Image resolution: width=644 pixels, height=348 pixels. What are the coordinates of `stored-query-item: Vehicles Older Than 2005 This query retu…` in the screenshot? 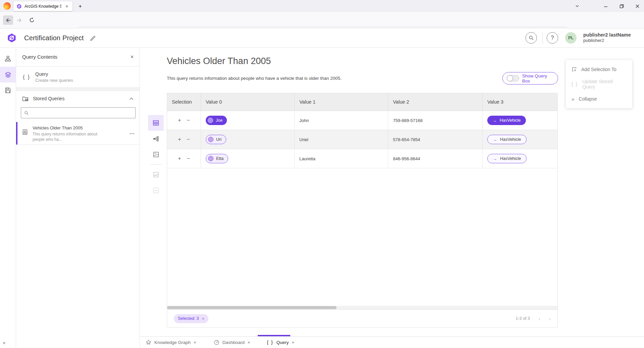 It's located at (78, 133).